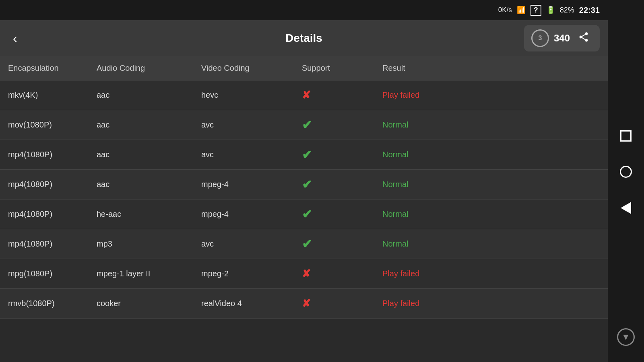  What do you see at coordinates (551, 10) in the screenshot?
I see `battery-icon: 🔋` at bounding box center [551, 10].